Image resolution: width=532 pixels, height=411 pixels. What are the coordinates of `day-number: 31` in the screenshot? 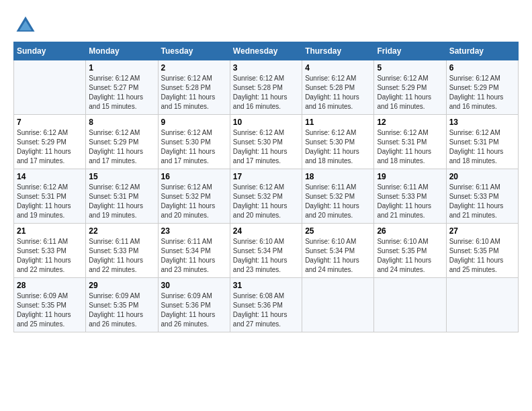 It's located at (266, 285).